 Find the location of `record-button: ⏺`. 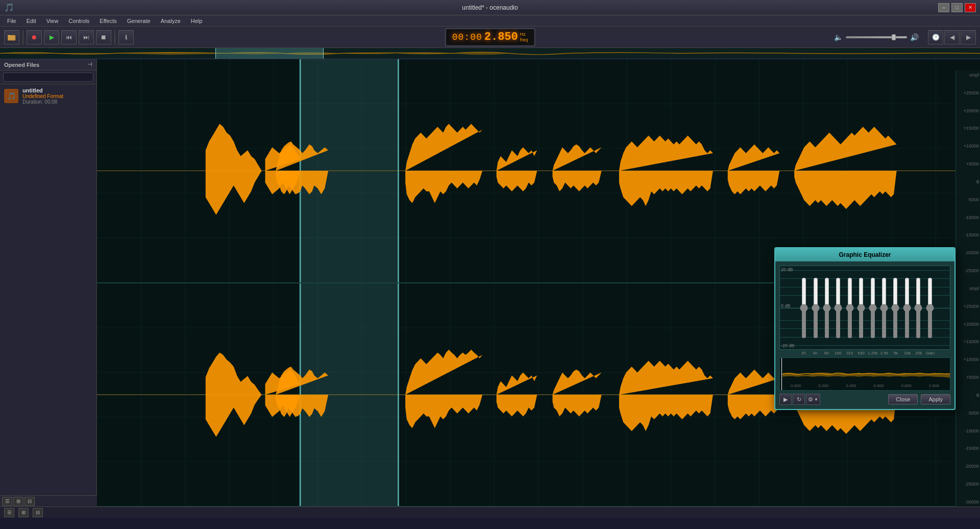

record-button: ⏺ is located at coordinates (34, 37).